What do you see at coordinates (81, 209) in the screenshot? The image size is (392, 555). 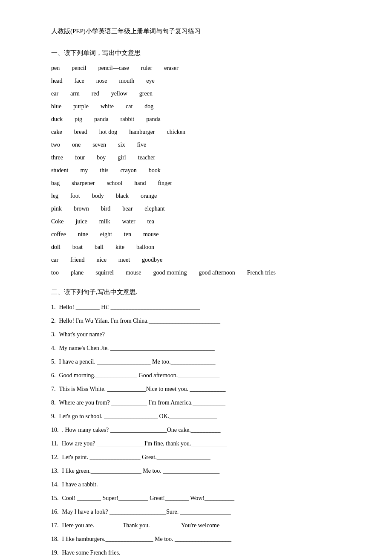 I see `word-item: brown` at bounding box center [81, 209].